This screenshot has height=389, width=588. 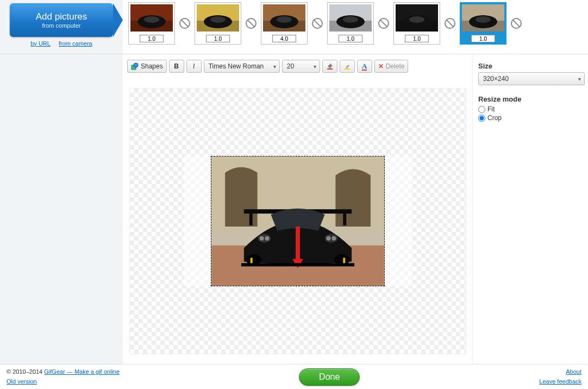 What do you see at coordinates (364, 66) in the screenshot?
I see `text-color-icon: A` at bounding box center [364, 66].